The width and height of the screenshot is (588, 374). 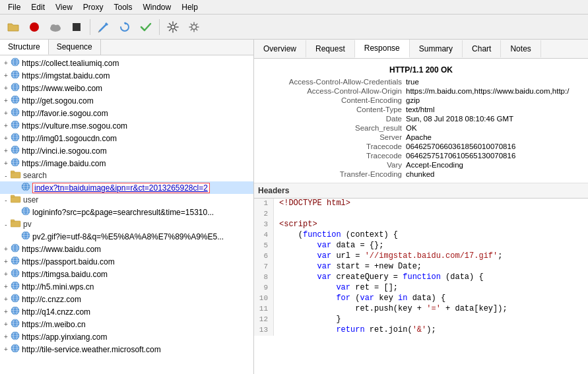 I want to click on header-value: chunked, so click(x=494, y=174).